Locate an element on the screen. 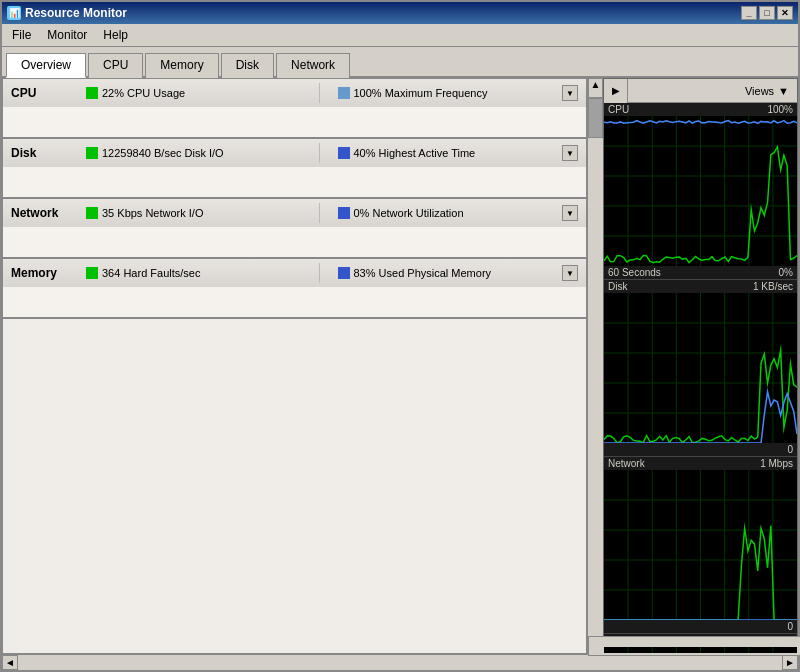 This screenshot has width=800, height=672. cpu-header: CPU 22% CPU Usage 100% Maximum Frequency… is located at coordinates (294, 93).